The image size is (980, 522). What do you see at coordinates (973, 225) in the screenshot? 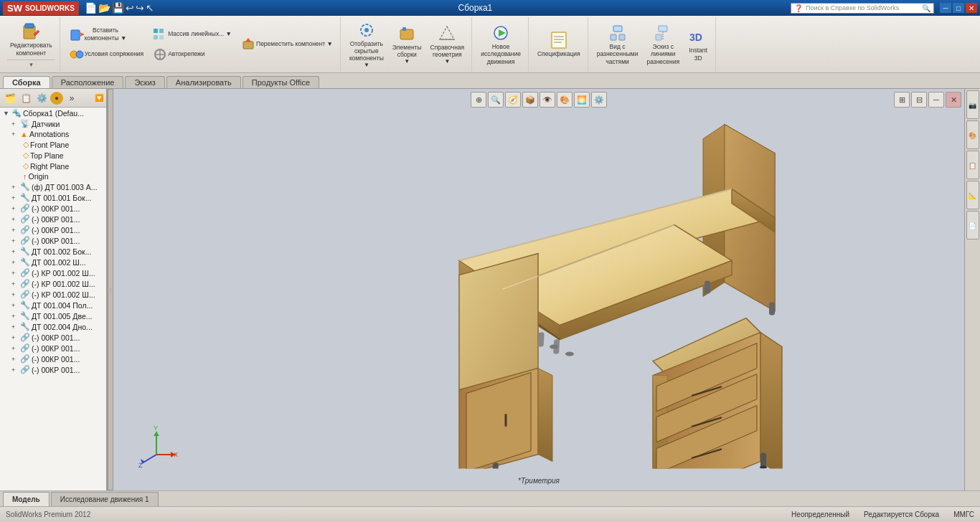
I see `document-properties-button: 📄` at bounding box center [973, 225].